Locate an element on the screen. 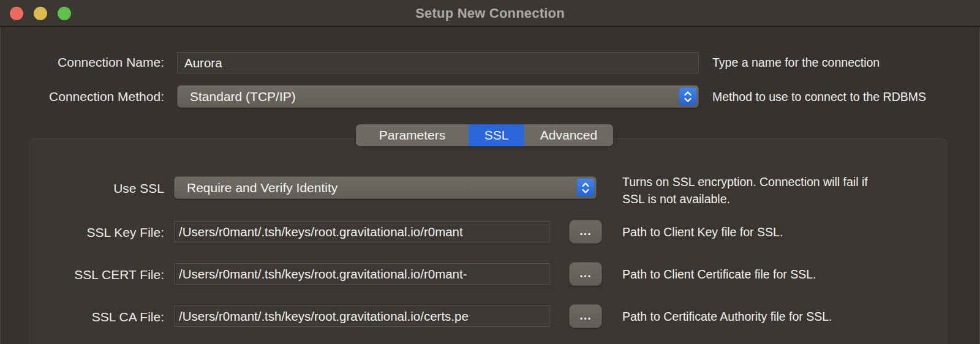  ssl-key-file-help: Path to Client Key file for SSL. is located at coordinates (703, 232).